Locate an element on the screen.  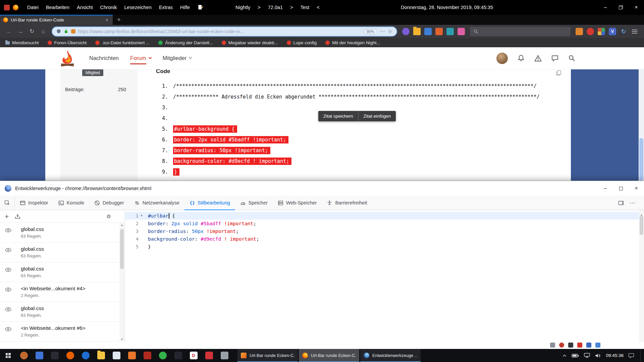
taskbar-window-button-2: Url-Bar runde Ecken-C... is located at coordinates (329, 355).